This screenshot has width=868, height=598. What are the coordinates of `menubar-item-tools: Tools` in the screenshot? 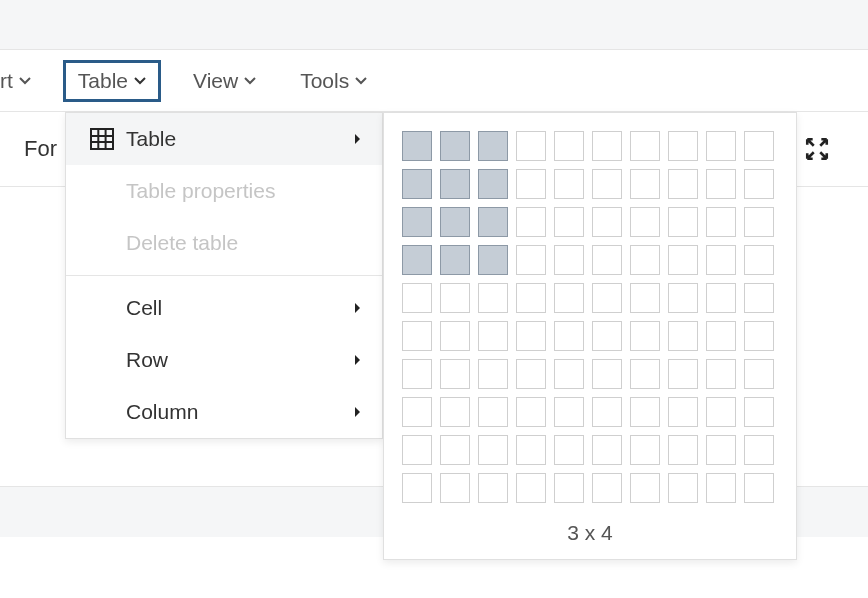 It's located at (334, 81).